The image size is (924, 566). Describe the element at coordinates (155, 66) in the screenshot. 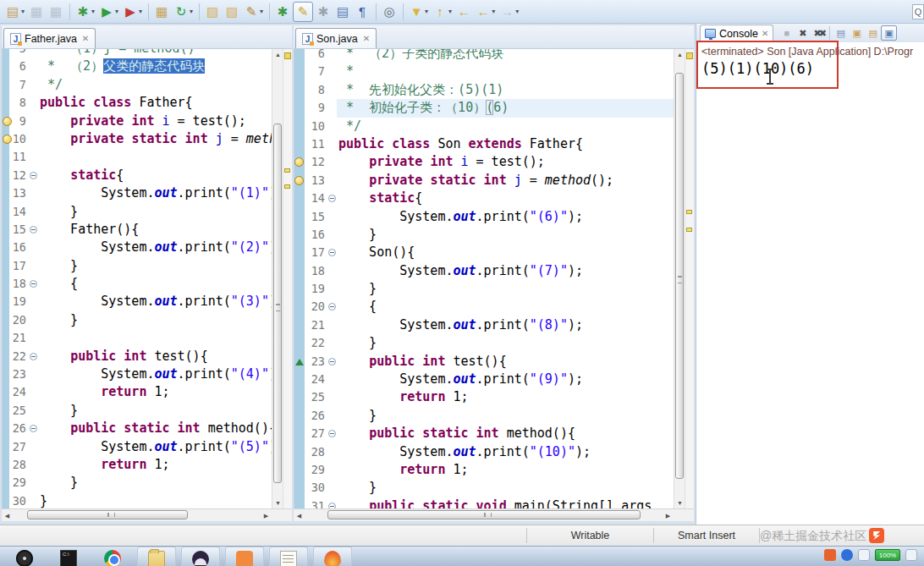

I see `code-text: * （2）父类的静态代码块` at that location.